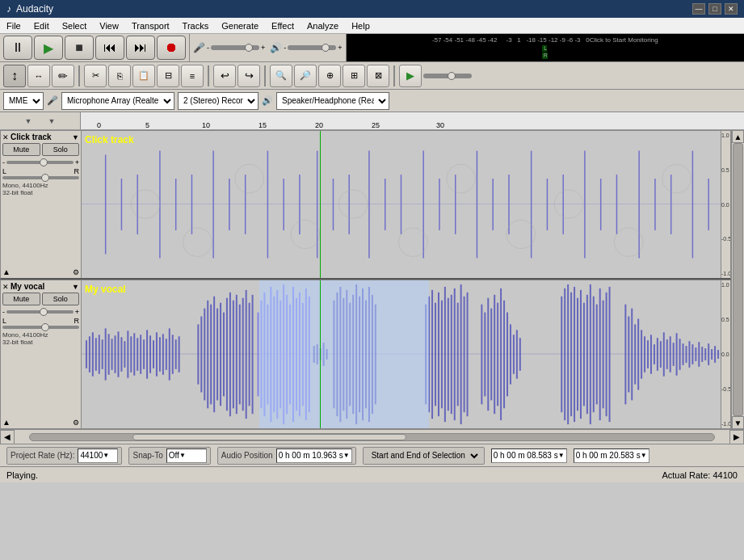 Image resolution: width=744 pixels, height=560 pixels. I want to click on click-track-pan-thumb, so click(45, 178).